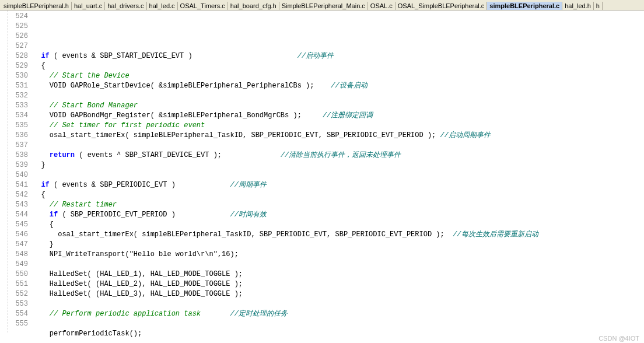 The height and width of the screenshot is (343, 644). I want to click on code-line: // Set timer for first periodic event, so click(338, 126).